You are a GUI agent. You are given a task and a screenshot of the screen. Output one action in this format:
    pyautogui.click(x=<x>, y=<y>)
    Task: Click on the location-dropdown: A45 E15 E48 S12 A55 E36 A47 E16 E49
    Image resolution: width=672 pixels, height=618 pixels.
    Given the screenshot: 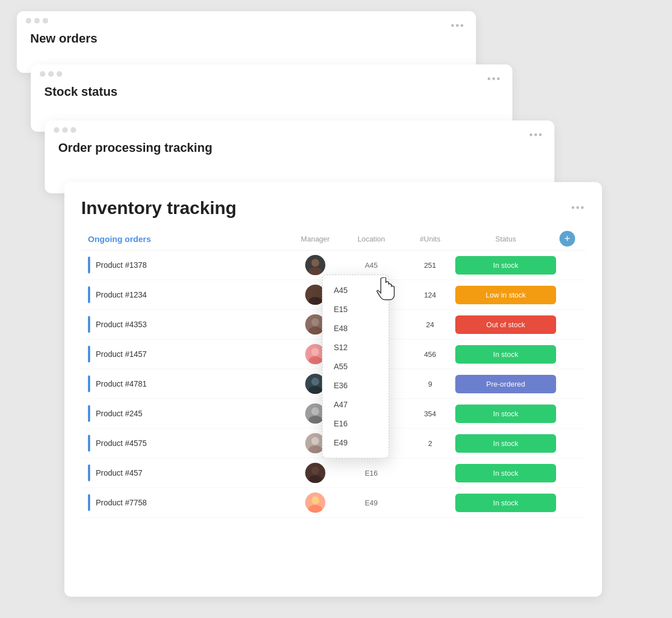 What is the action you would take?
    pyautogui.click(x=356, y=366)
    